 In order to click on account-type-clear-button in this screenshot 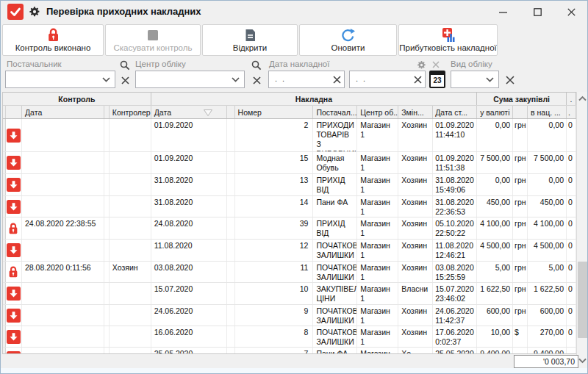, I will do `click(510, 80)`.